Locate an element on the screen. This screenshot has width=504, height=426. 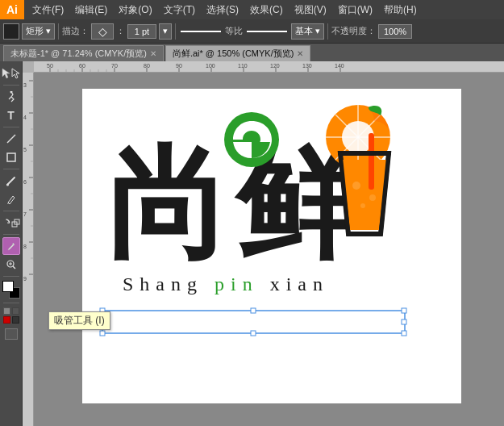
tab-shangxian-close: ✕ is located at coordinates (300, 53).